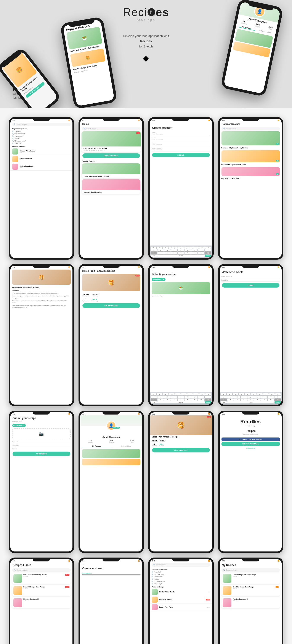  Describe the element at coordinates (251, 440) in the screenshot. I see `facebook-btn: fCONNECT WITH FACEBOOK` at that location.